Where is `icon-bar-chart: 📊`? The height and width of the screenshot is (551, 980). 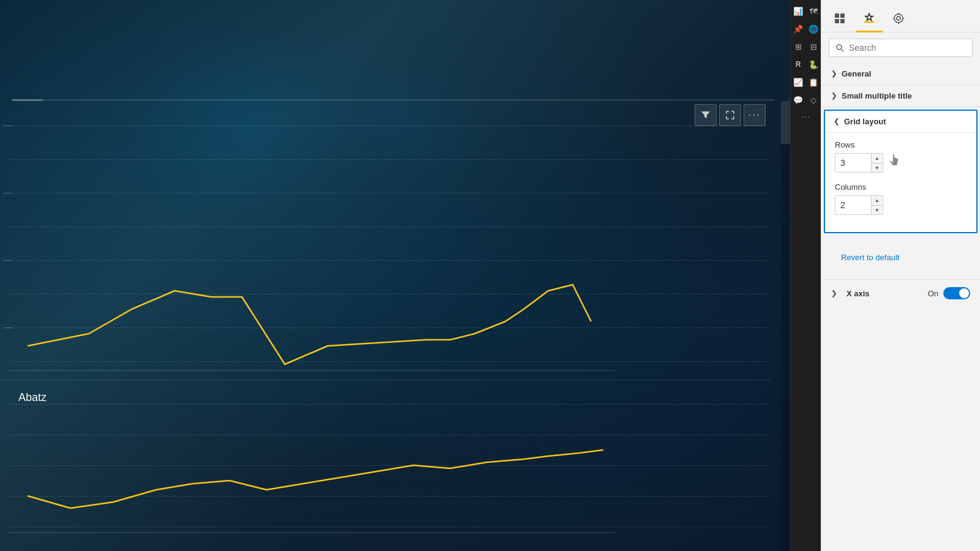 icon-bar-chart: 📊 is located at coordinates (798, 11).